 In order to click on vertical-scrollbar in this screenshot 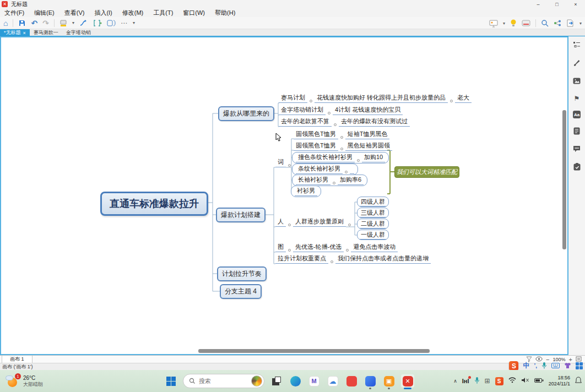, I will do `click(564, 179)`.